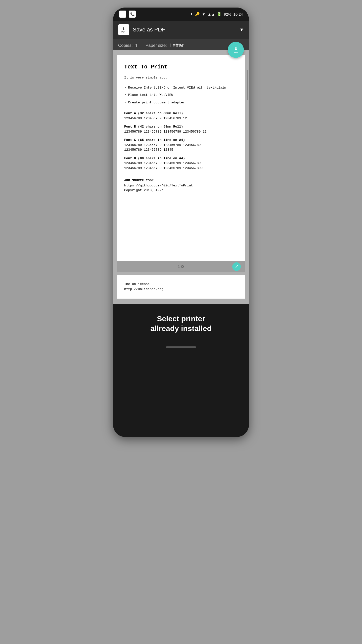 Image resolution: width=362 pixels, height=644 pixels. Describe the element at coordinates (204, 14) in the screenshot. I see `wifi-icon: ▼` at that location.